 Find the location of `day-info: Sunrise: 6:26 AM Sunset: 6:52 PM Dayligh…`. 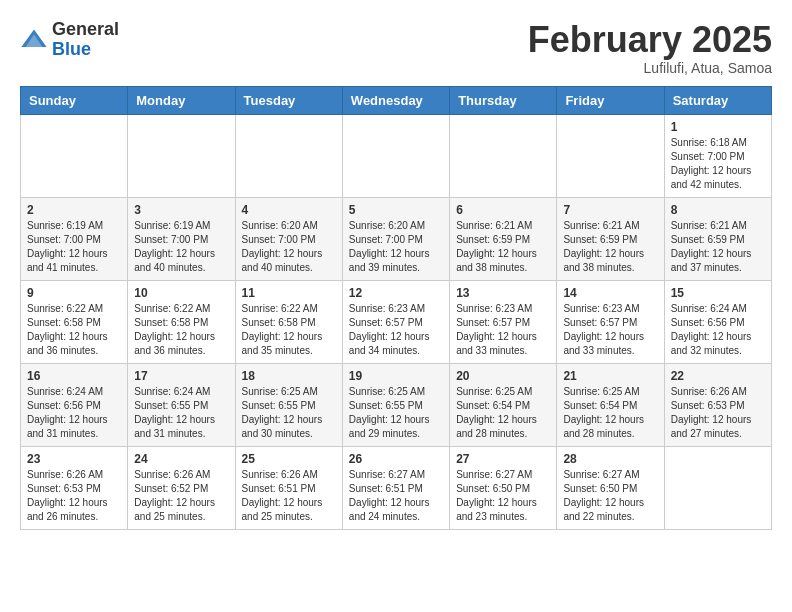

day-info: Sunrise: 6:26 AM Sunset: 6:52 PM Dayligh… is located at coordinates (181, 496).